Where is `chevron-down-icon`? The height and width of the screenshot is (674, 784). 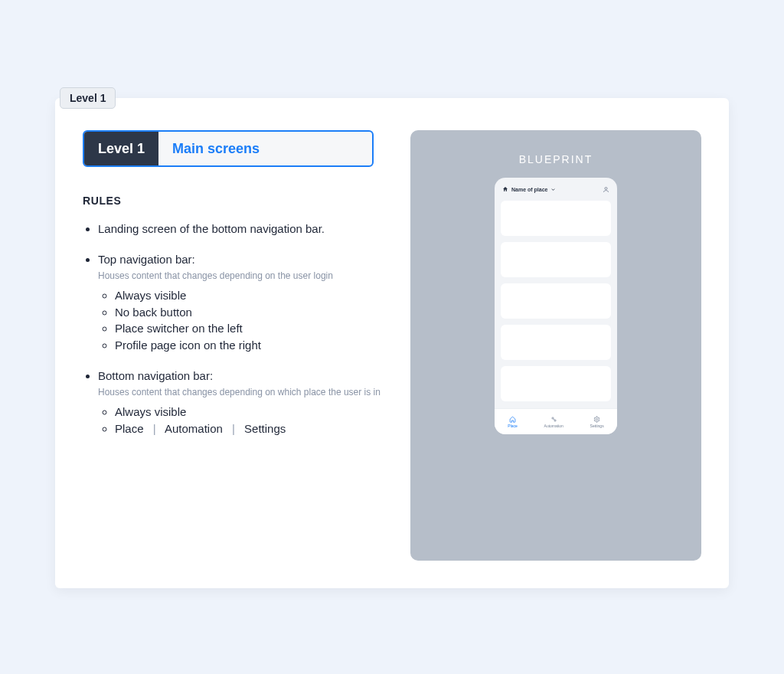 chevron-down-icon is located at coordinates (553, 190).